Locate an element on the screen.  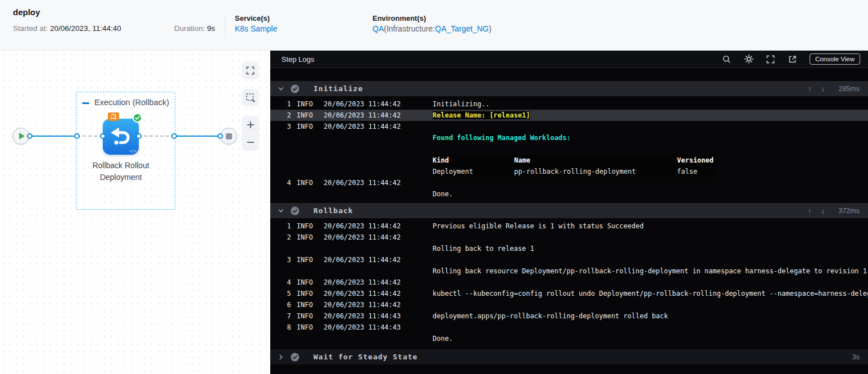
log-row: 3INFO20/06/2023 11:44:42 is located at coordinates (569, 260).